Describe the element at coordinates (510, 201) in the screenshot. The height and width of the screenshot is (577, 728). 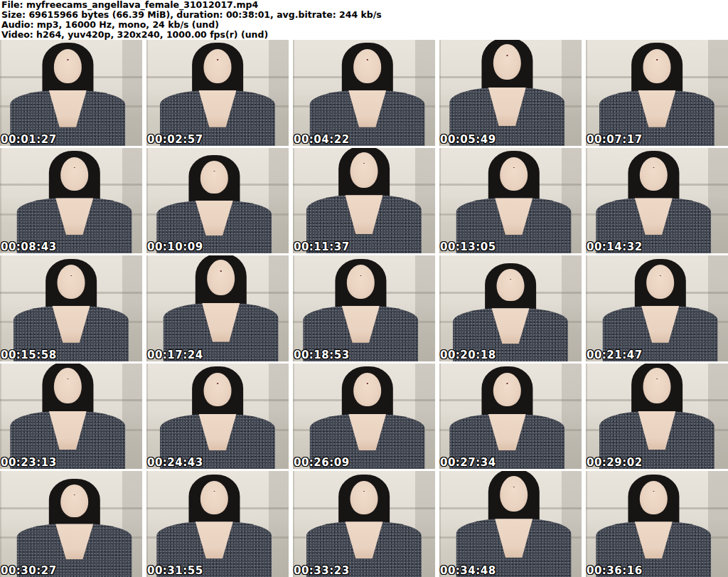
I see `video-thumbnail: 00:13:05` at that location.